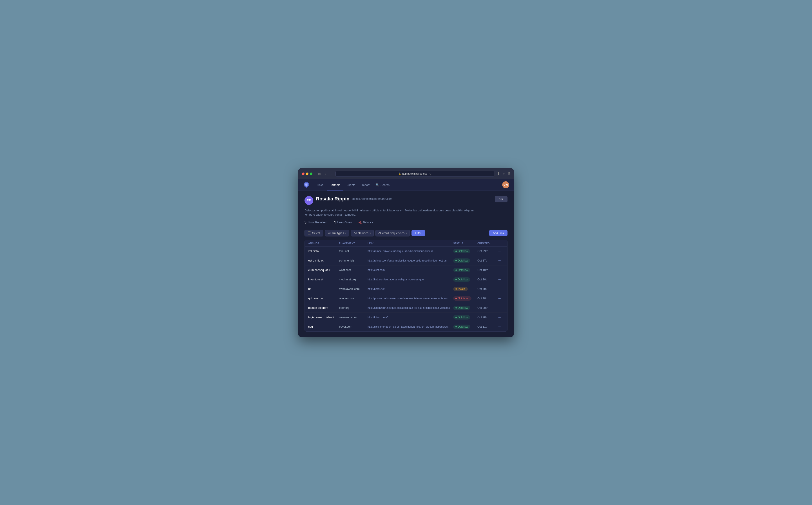 This screenshot has width=812, height=505. I want to click on add-link-button: Add Link, so click(498, 233).